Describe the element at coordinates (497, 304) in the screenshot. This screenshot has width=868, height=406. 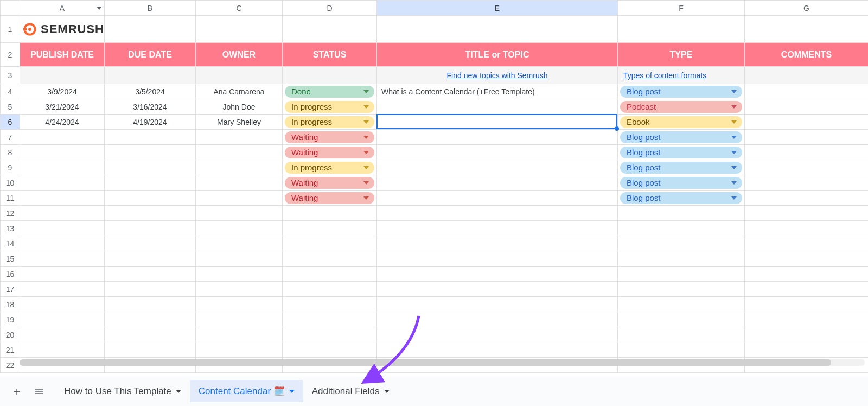
I see `cell-E18` at that location.